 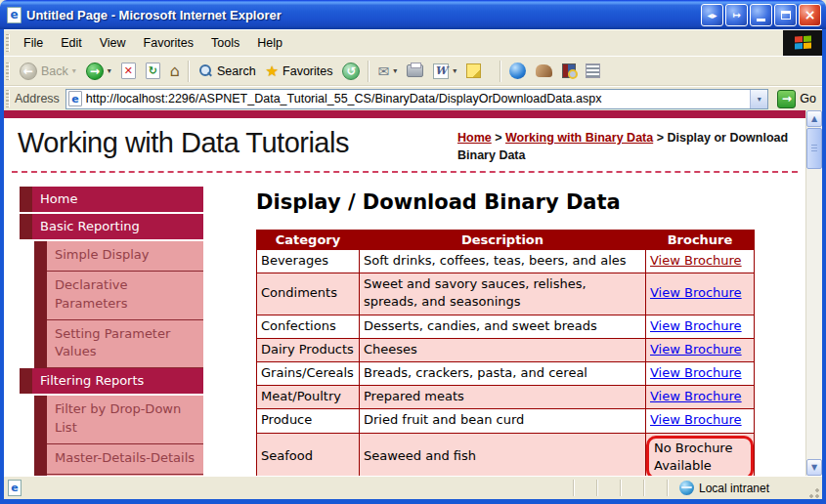 What do you see at coordinates (804, 43) in the screenshot?
I see `windows-flag-icon` at bounding box center [804, 43].